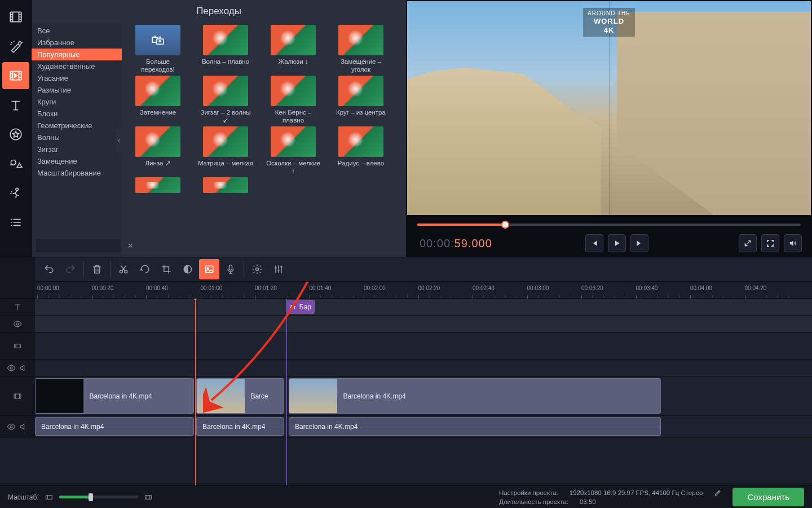 The height and width of the screenshot is (508, 812). I want to click on color-button, so click(188, 269).